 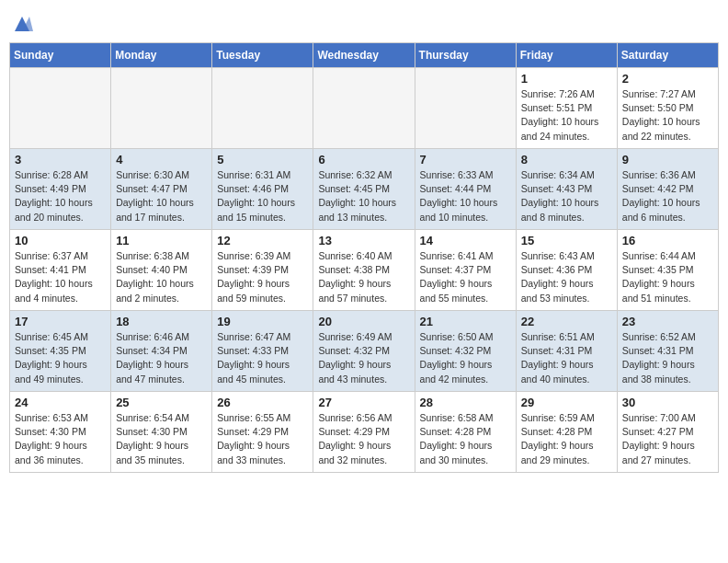 What do you see at coordinates (465, 359) in the screenshot?
I see `day-info: Sunrise: 6:50 AM Sunset: 4:32 PM Dayligh…` at bounding box center [465, 359].